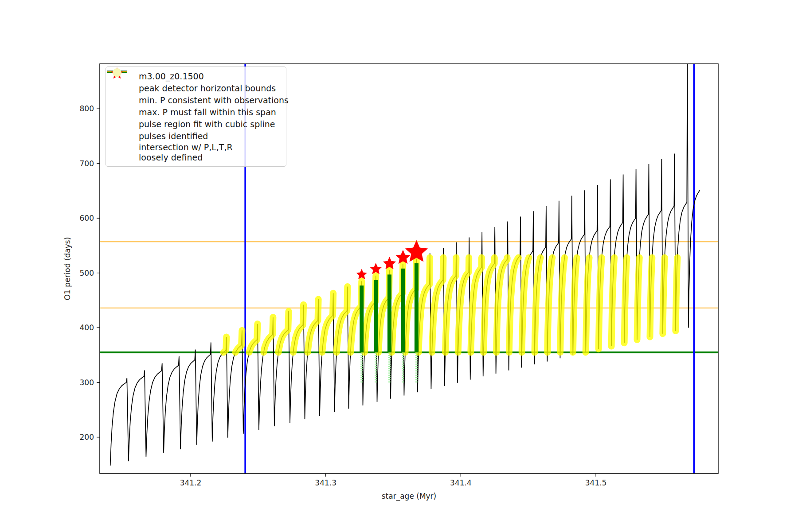  What do you see at coordinates (87, 383) in the screenshot?
I see `y-tick-label: 300` at bounding box center [87, 383].